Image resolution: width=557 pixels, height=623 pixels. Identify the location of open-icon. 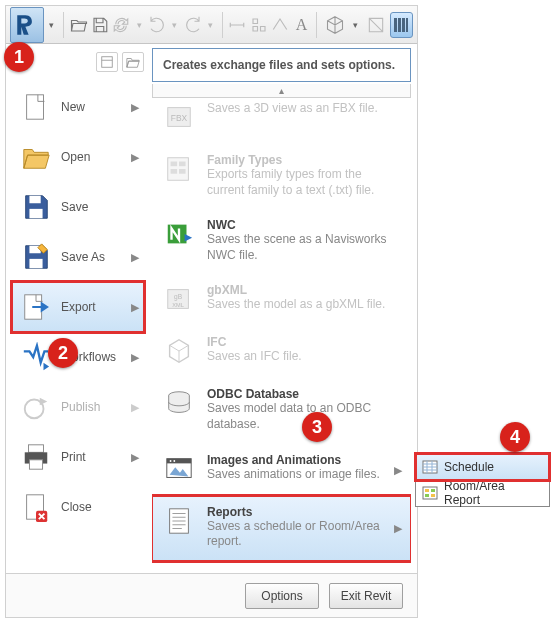
(78, 25).